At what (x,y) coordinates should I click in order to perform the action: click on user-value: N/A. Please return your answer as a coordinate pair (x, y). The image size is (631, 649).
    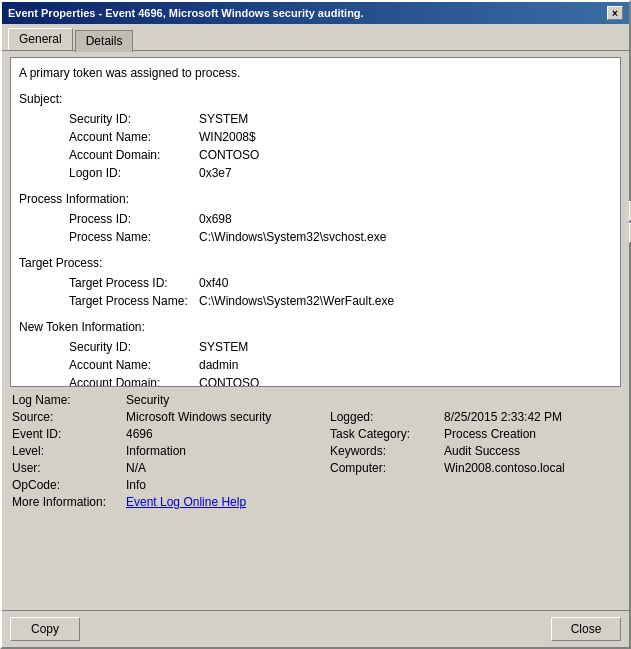
    Looking at the image, I should click on (226, 468).